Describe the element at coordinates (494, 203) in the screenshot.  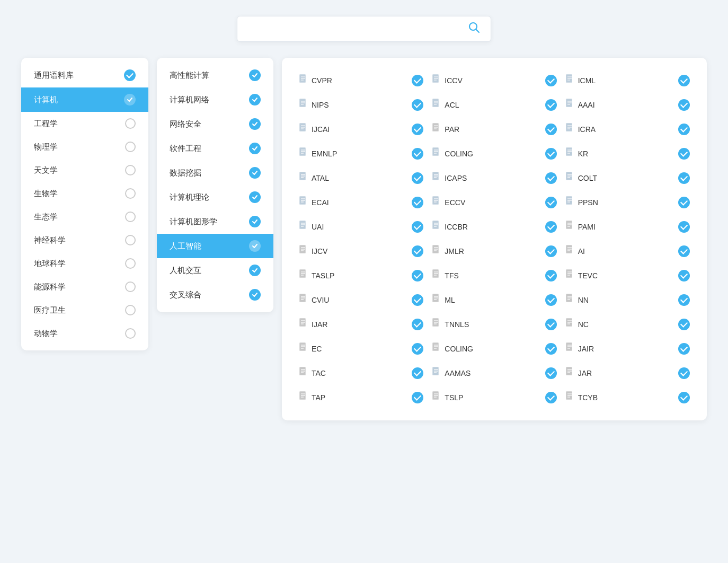
I see `journal-item-eccv: ECCV` at that location.